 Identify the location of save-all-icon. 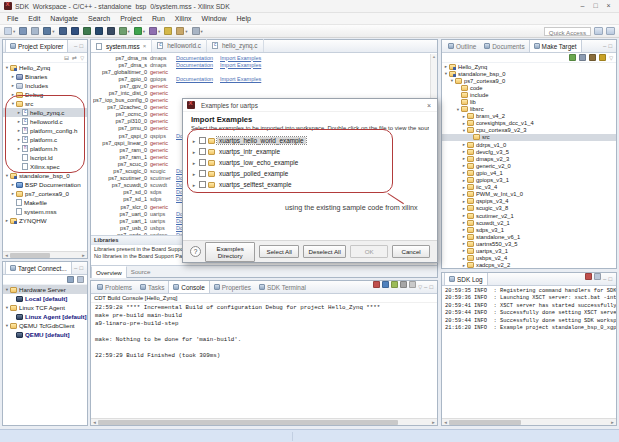
(35, 31).